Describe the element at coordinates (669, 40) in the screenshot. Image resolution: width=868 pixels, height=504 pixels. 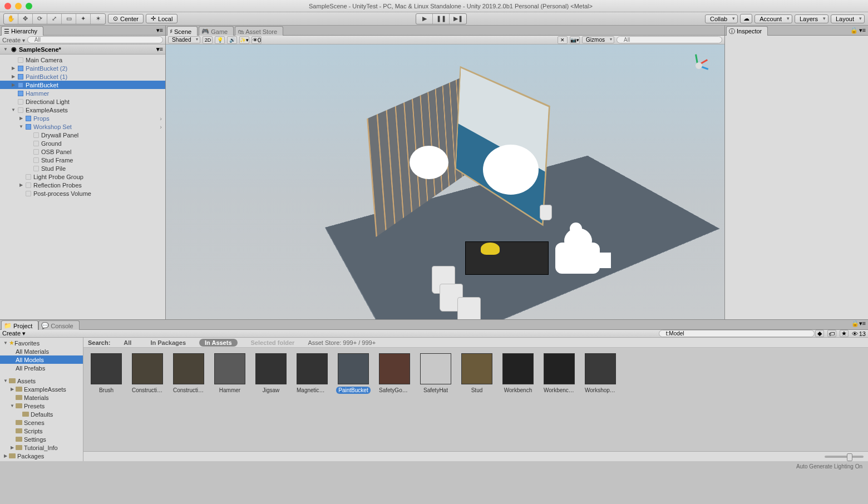
I see `scene-search` at that location.